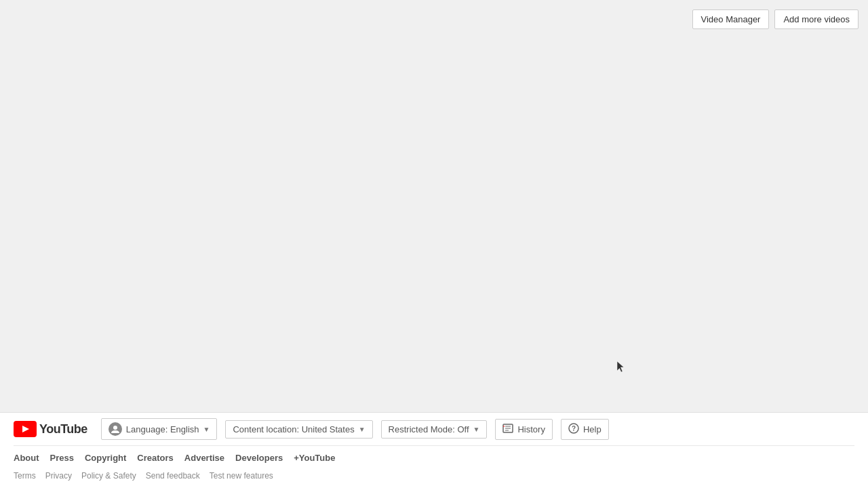 The image size is (868, 488). Describe the element at coordinates (259, 458) in the screenshot. I see `footer-link-developers: Developers` at that location.